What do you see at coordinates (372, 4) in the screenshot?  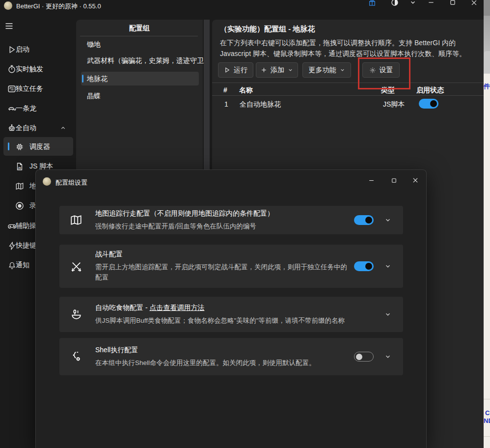 I see `gift-icon` at bounding box center [372, 4].